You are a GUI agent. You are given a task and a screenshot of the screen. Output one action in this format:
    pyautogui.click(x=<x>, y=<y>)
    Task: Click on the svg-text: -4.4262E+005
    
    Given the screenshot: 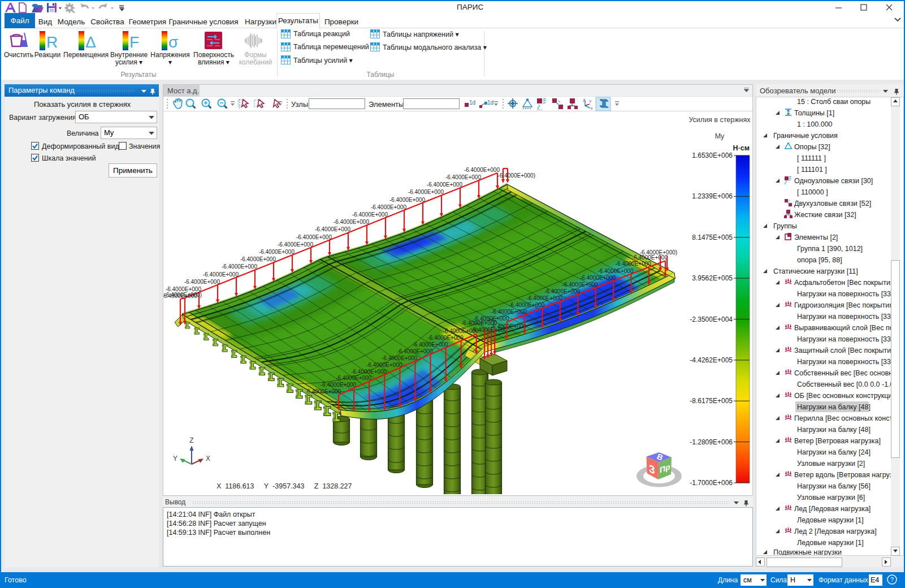 What is the action you would take?
    pyautogui.click(x=711, y=360)
    